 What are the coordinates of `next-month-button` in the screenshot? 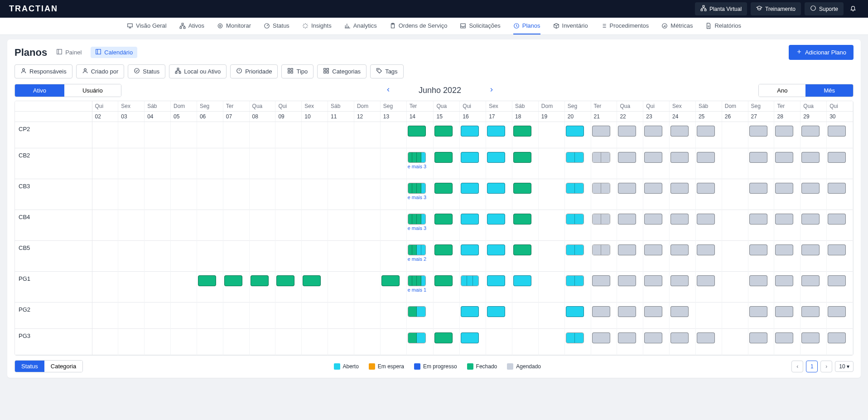 It's located at (492, 91).